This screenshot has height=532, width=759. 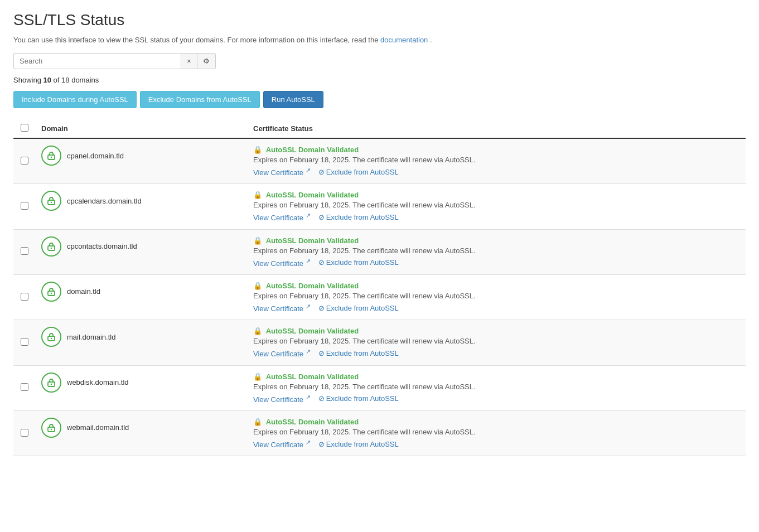 What do you see at coordinates (95, 156) in the screenshot?
I see `domain-name: cpanel.domain.tld` at bounding box center [95, 156].